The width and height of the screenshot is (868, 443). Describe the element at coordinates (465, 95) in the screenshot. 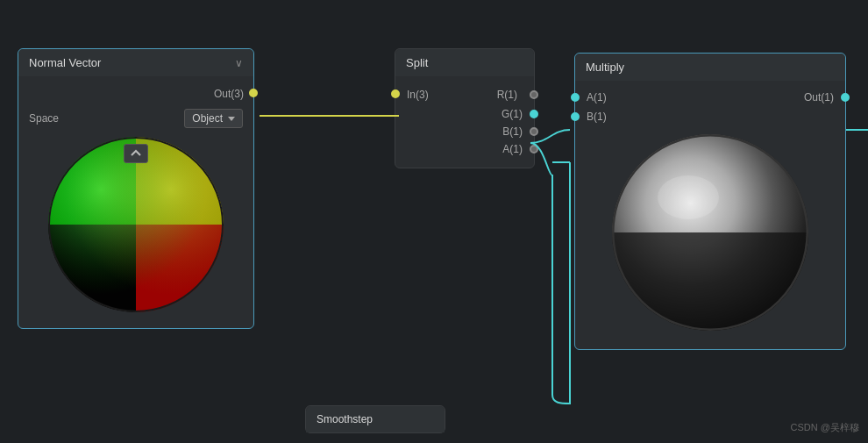

I see `split-in-row: In(3) R(1)` at that location.